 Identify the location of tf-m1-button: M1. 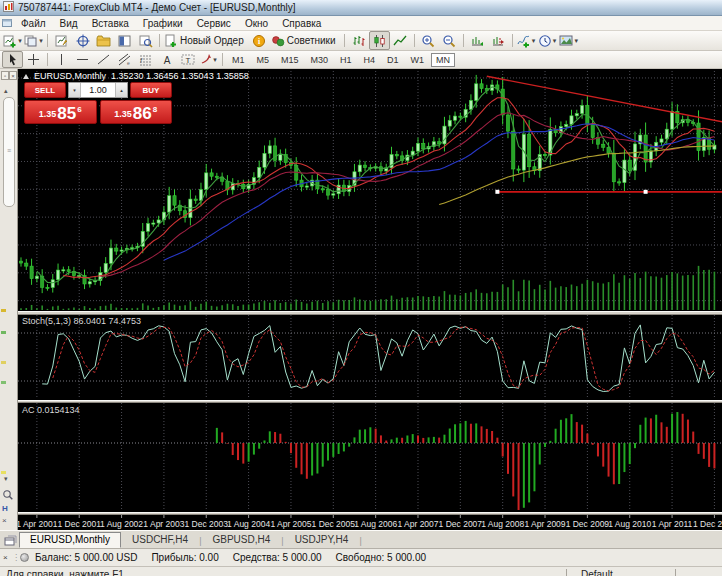
(238, 60).